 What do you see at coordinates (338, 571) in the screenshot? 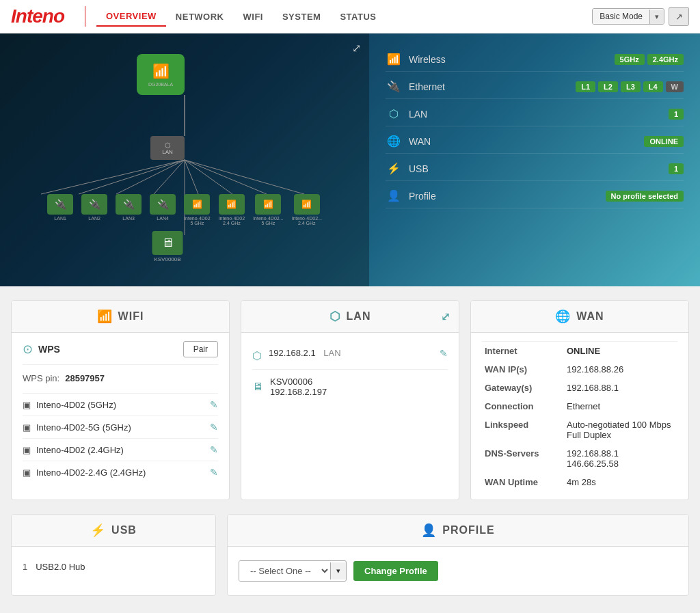
I see `profile-dropdown-arrow: ▾` at bounding box center [338, 571].